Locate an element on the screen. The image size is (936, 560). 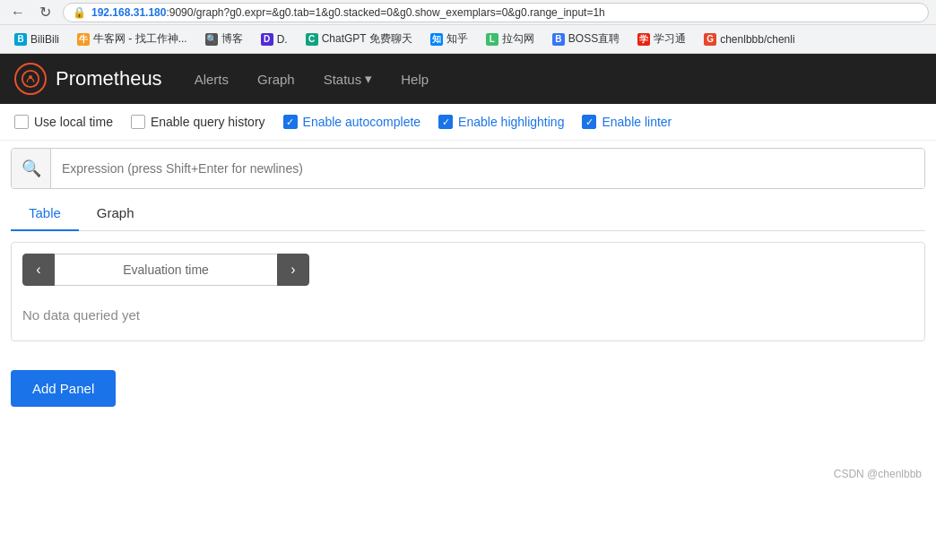
options-bar: Use local time Enable query history Enab… is located at coordinates (468, 122).